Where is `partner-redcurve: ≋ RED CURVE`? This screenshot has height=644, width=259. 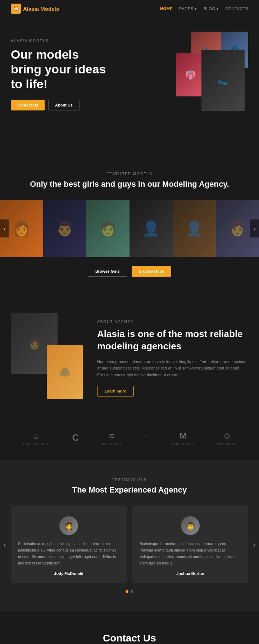 partner-redcurve: ≋ RED CURVE is located at coordinates (112, 438).